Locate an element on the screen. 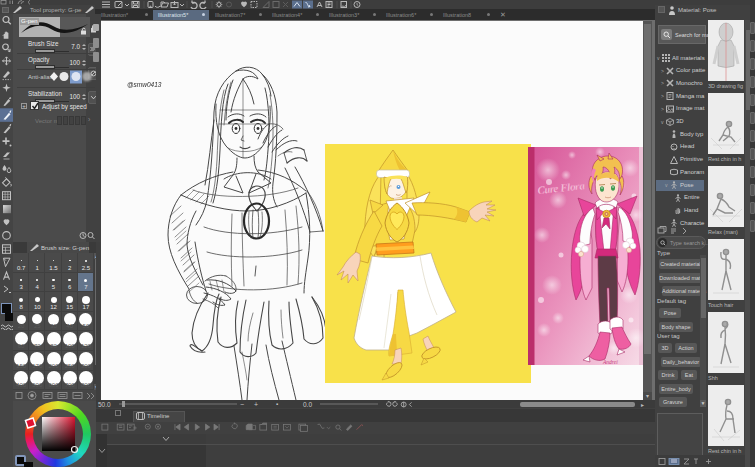 The image size is (755, 467). svg-text: @smw0413 is located at coordinates (144, 84).